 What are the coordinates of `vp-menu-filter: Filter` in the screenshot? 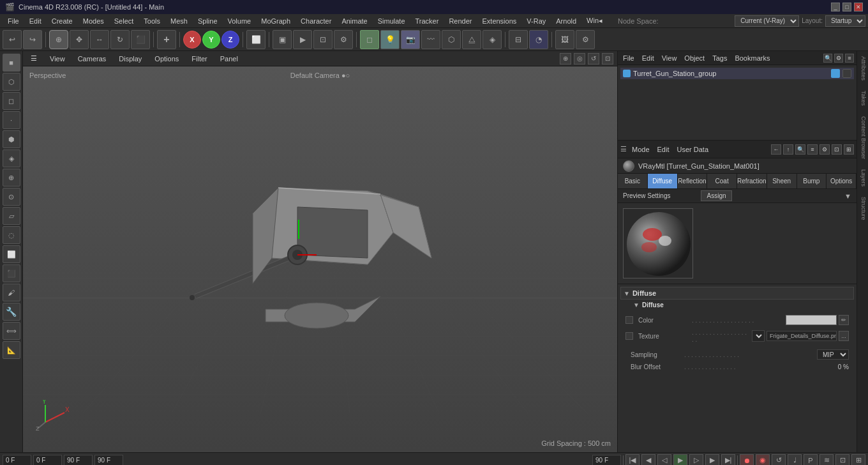 It's located at (199, 59).